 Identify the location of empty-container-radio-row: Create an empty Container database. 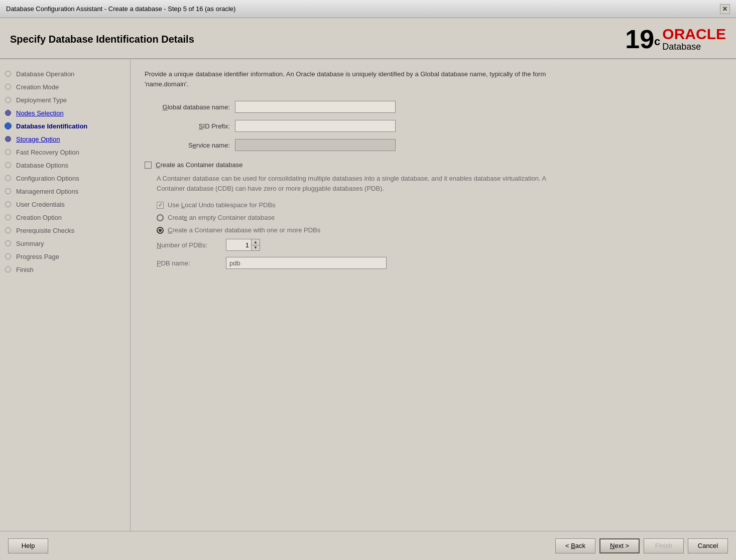
(439, 218).